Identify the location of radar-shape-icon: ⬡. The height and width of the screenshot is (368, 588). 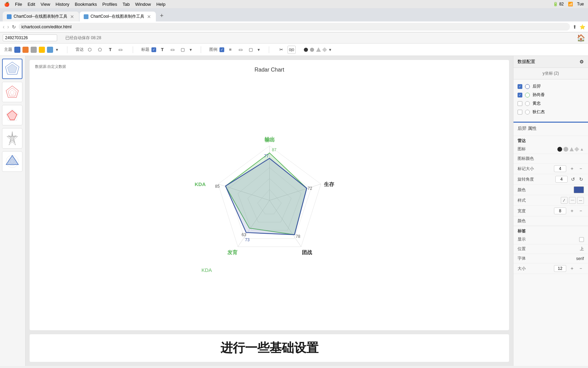
(90, 50).